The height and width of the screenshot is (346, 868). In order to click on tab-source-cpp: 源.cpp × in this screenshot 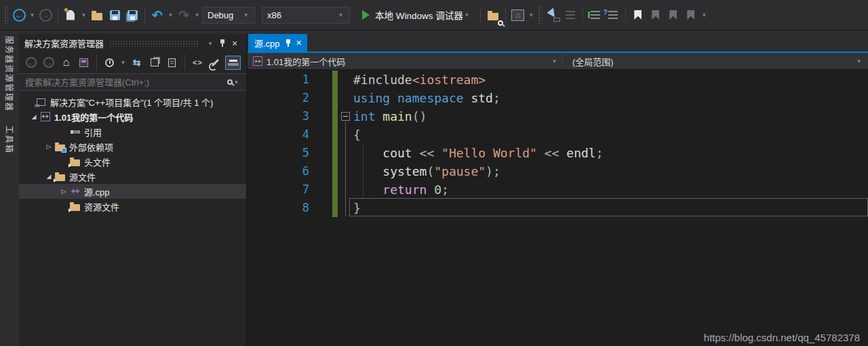, I will do `click(278, 43)`.